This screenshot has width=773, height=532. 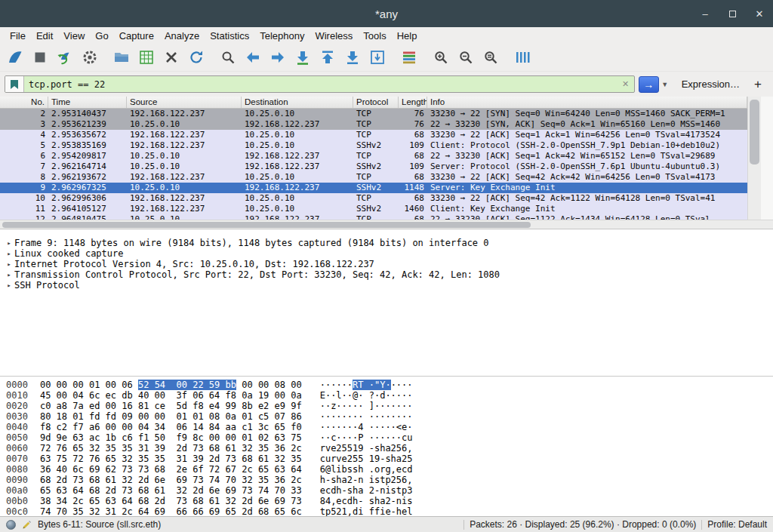 I want to click on hex-row-00a0: 00a065 63 64 68 2d 73 68 61 32 2d 6e 69 …, so click(x=390, y=490).